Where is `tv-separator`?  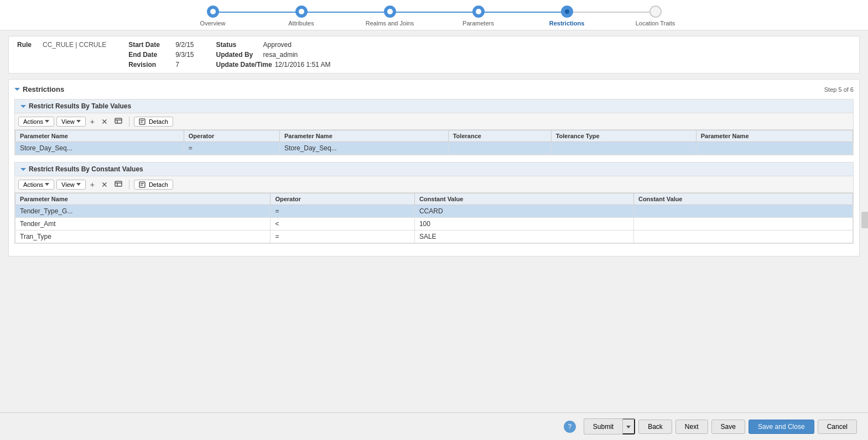 tv-separator is located at coordinates (129, 122).